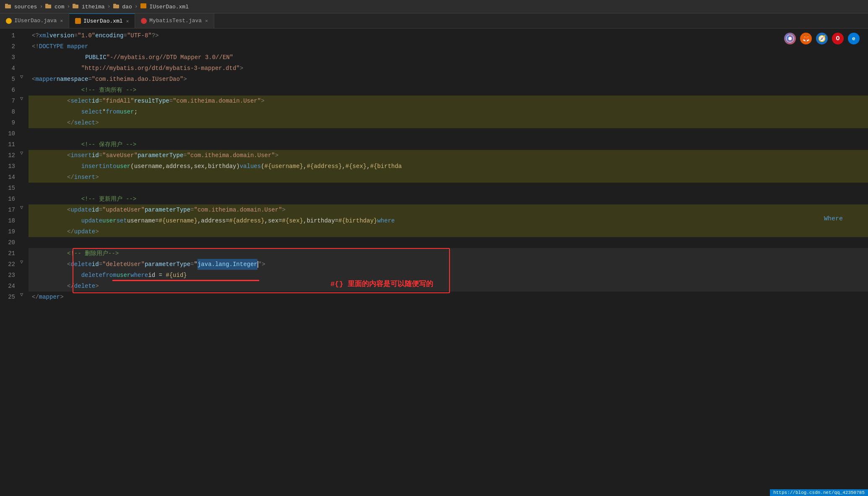  What do you see at coordinates (55, 7) in the screenshot?
I see `breadcrumb-item: com` at bounding box center [55, 7].